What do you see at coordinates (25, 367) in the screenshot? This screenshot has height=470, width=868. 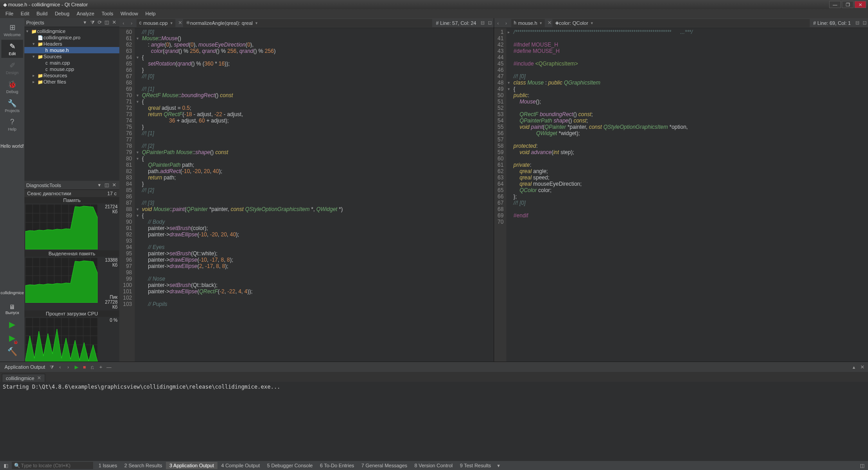 I see `output-title: Application Output` at bounding box center [25, 367].